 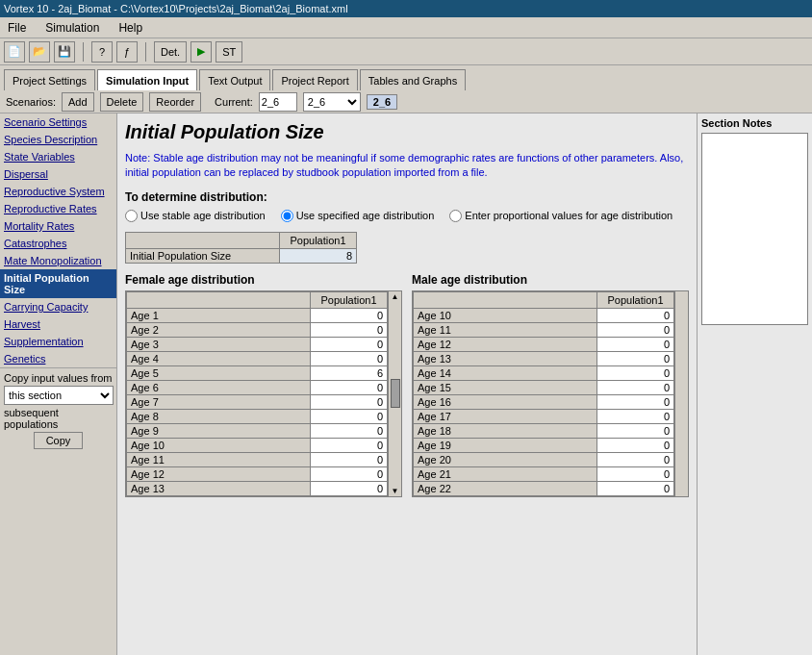 What do you see at coordinates (315, 80) in the screenshot?
I see `tab-project-report: Project Report` at bounding box center [315, 80].